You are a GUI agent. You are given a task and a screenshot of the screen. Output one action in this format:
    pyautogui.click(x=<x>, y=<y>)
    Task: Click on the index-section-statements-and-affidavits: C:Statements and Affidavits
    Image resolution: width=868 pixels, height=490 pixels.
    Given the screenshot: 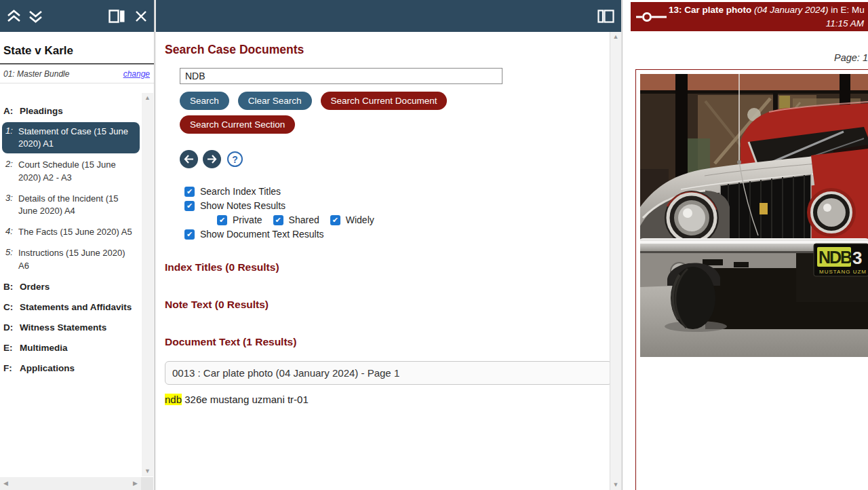 What is the action you would take?
    pyautogui.click(x=71, y=307)
    